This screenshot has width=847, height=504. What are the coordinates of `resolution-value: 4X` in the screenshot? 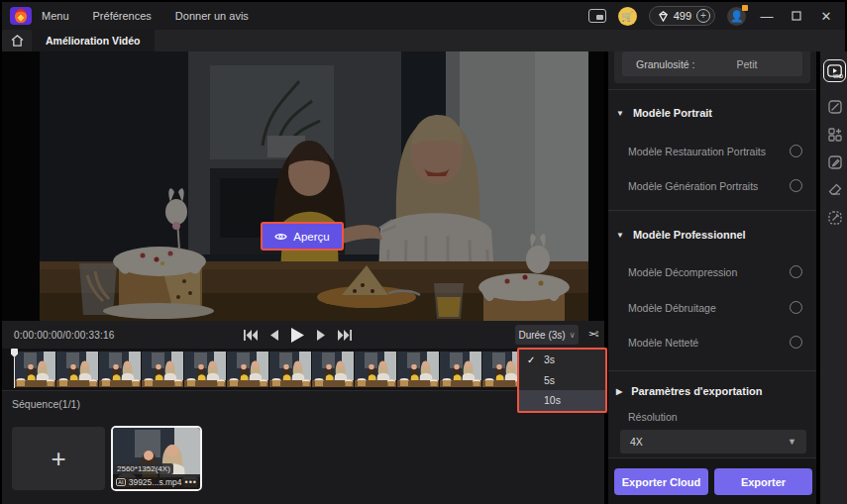 It's located at (636, 442).